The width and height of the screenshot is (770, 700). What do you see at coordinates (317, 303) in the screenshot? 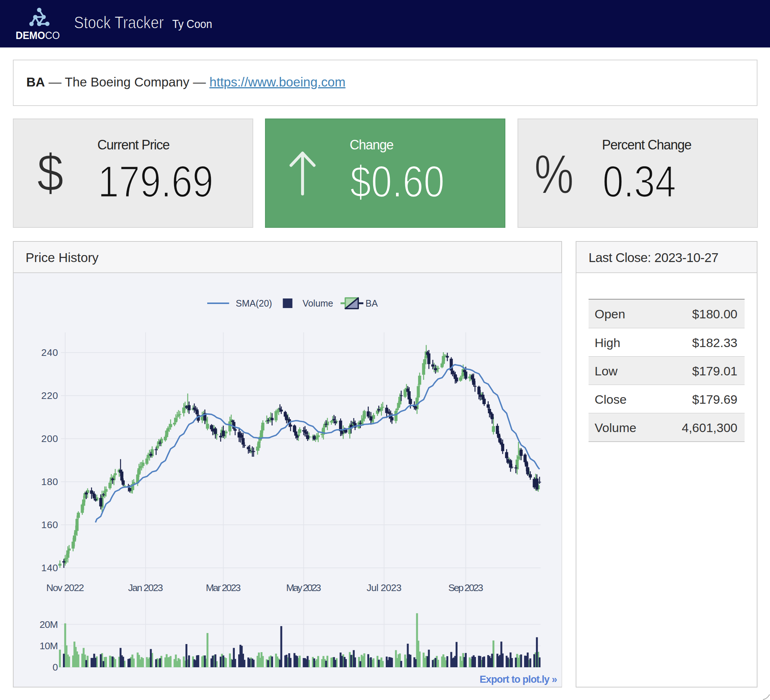
I see `svg-text: Volume` at bounding box center [317, 303].